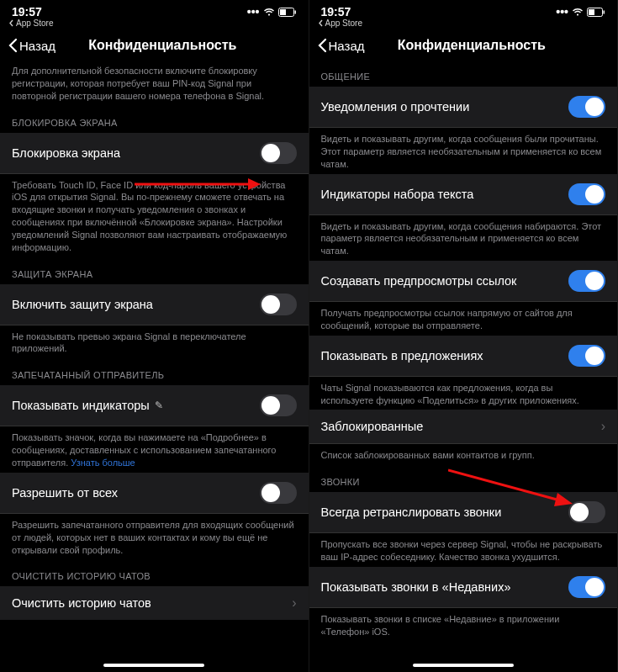 The height and width of the screenshot is (672, 618). I want to click on link-previews-description: Получать предпросмотры ссылок напрямую о…, so click(464, 319).